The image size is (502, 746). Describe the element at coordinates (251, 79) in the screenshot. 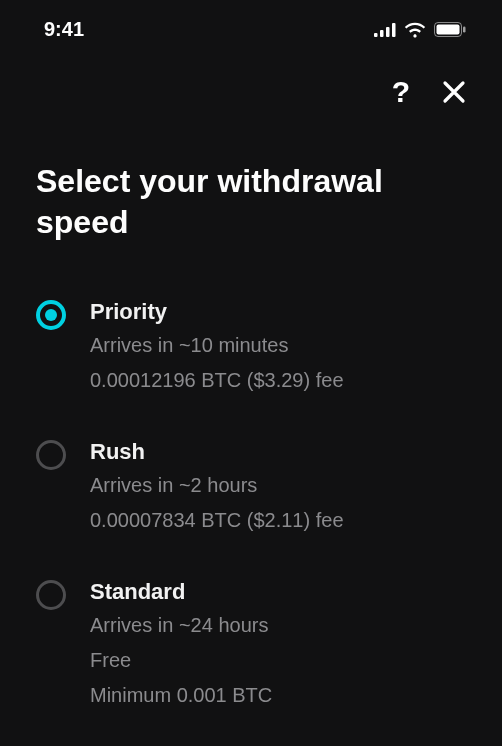

I see `top-actions: ?` at that location.